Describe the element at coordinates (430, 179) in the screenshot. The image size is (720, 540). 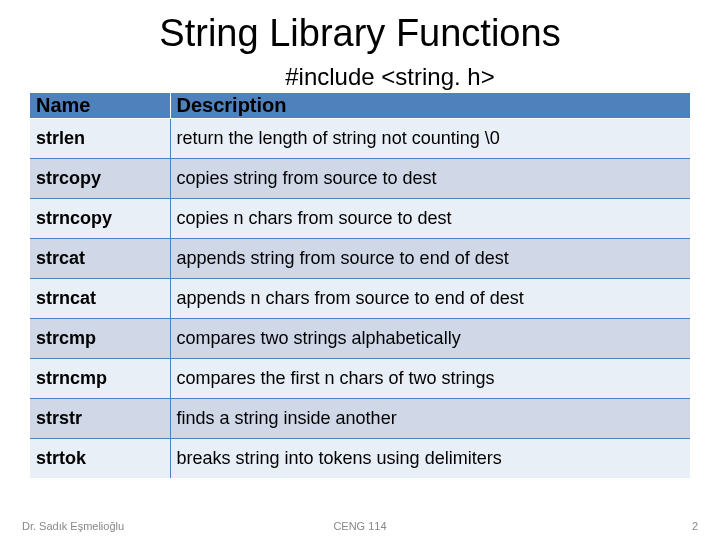
I see `fn-desc: copies string from source to dest` at that location.